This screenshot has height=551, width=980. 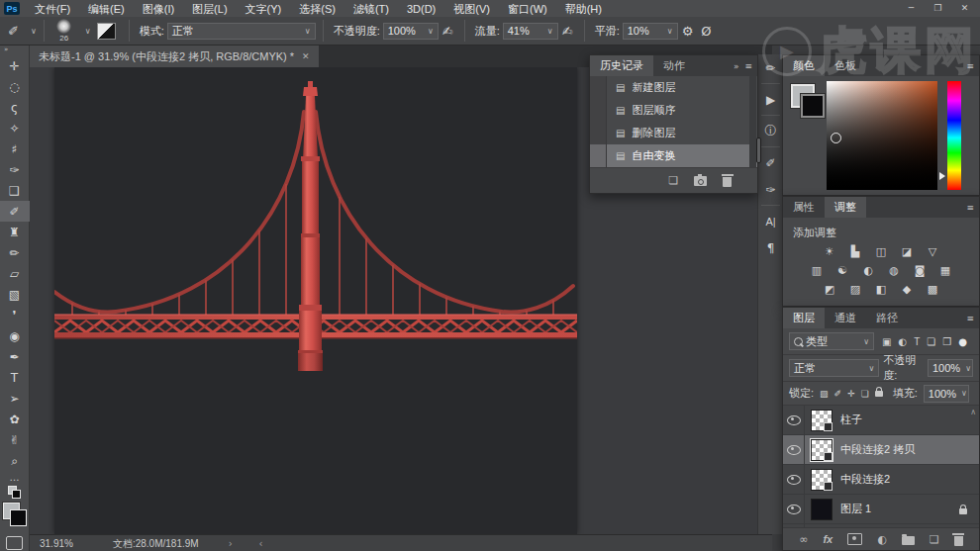 I want to click on lock-transparency-icon: ▨, so click(x=824, y=394).